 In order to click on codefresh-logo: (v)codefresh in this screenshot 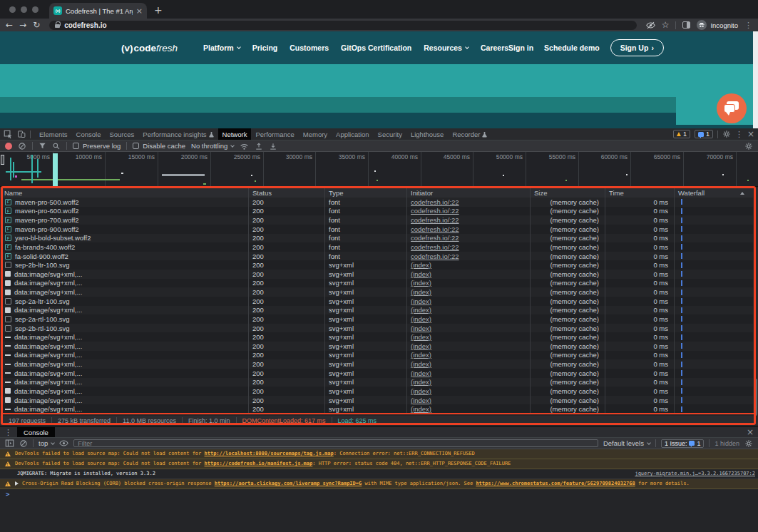, I will do `click(150, 48)`.